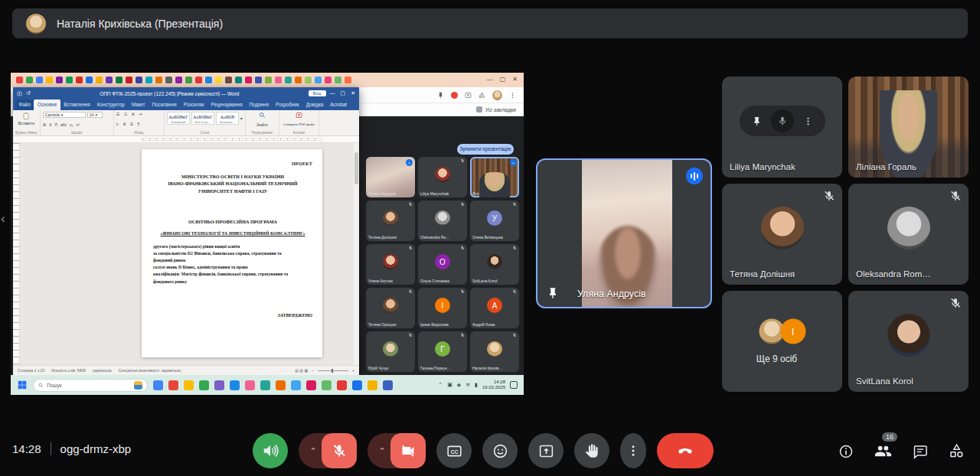 The width and height of the screenshot is (980, 476). I want to click on view-buttons: ▤ ▥ ▦, so click(302, 370).